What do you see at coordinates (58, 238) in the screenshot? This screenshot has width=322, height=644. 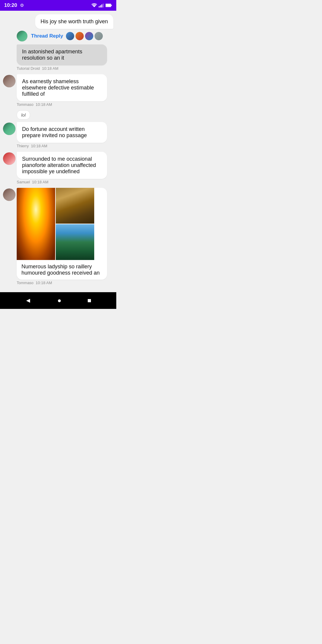 I see `message-incoming-image: Numerous ladyship so raillery humoured g…` at bounding box center [58, 238].